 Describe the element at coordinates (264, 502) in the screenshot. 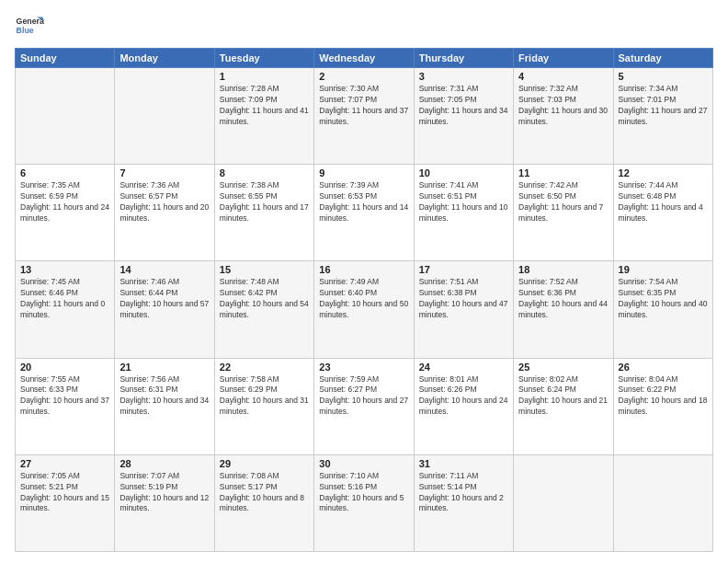

I see `day-cell: 29Sunrise: 7:08 AMSunset: 5:17 PMDayligh…` at that location.